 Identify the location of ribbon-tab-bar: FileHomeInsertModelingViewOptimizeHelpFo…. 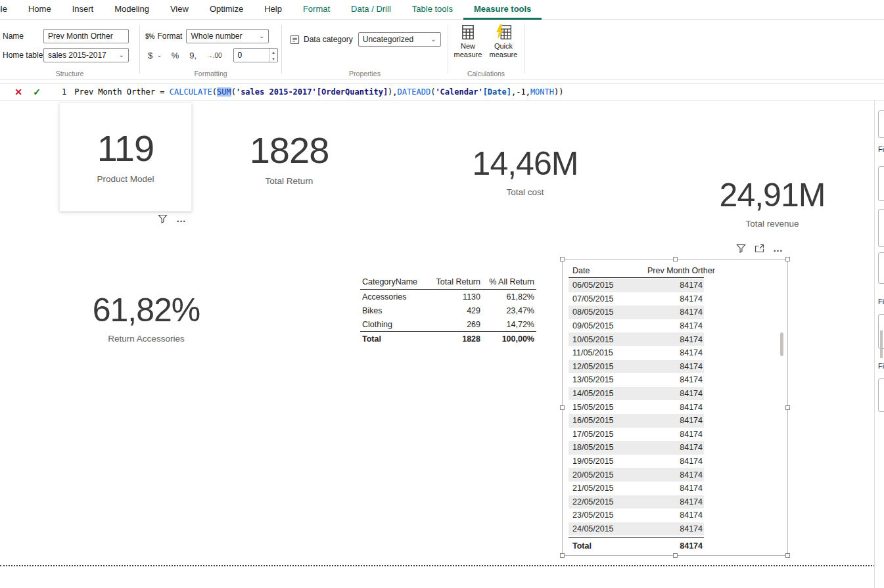
(442, 10).